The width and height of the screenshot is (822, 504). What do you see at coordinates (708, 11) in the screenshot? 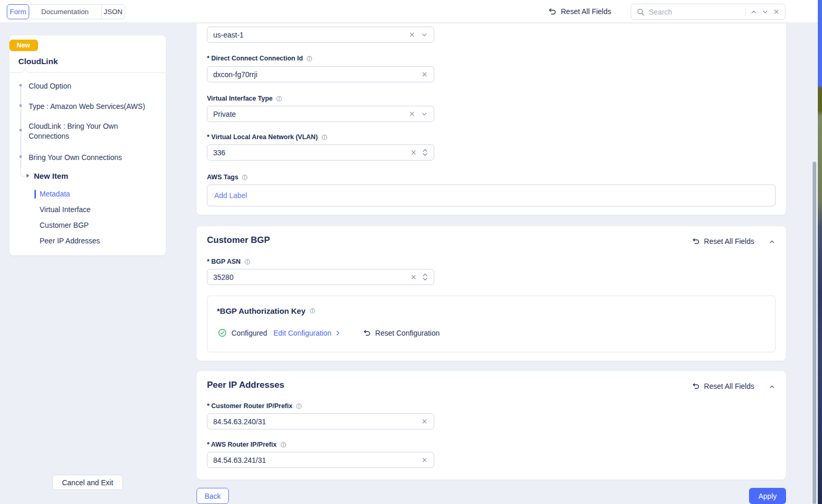
I see `search-bar` at bounding box center [708, 11].